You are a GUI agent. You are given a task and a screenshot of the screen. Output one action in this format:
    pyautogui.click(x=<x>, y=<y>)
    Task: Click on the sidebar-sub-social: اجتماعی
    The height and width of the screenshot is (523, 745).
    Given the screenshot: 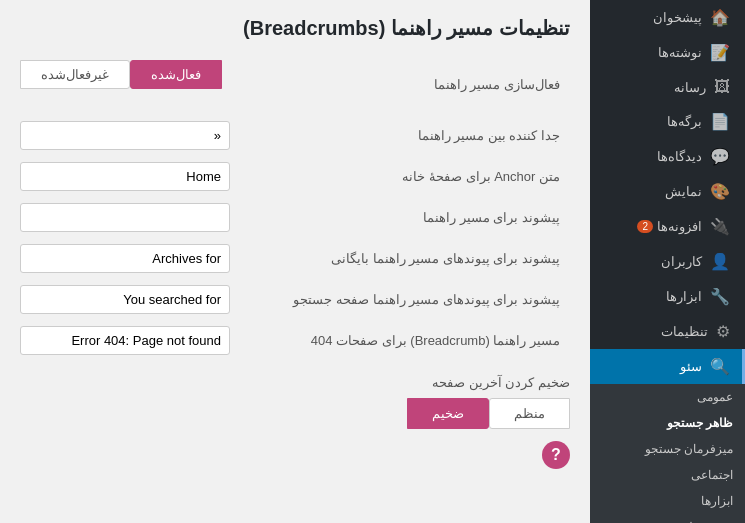 What is the action you would take?
    pyautogui.click(x=668, y=475)
    